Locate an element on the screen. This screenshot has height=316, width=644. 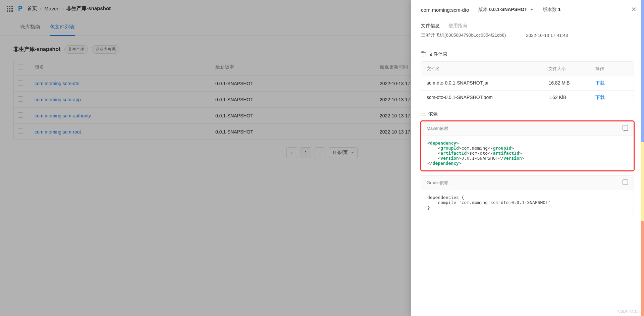
dependency-icon is located at coordinates (423, 114).